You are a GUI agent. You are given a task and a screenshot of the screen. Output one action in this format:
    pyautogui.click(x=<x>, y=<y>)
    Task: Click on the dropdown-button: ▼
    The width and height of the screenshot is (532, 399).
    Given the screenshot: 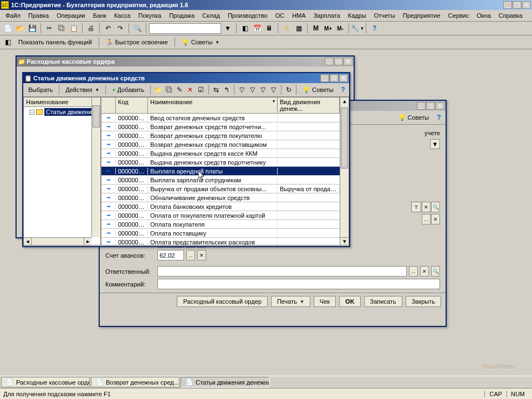 What is the action you would take?
    pyautogui.click(x=435, y=144)
    